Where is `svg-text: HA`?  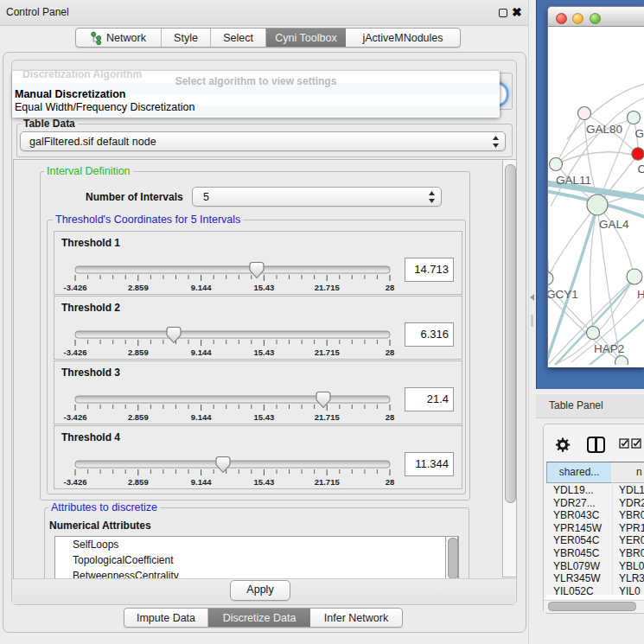 svg-text: HA is located at coordinates (641, 294).